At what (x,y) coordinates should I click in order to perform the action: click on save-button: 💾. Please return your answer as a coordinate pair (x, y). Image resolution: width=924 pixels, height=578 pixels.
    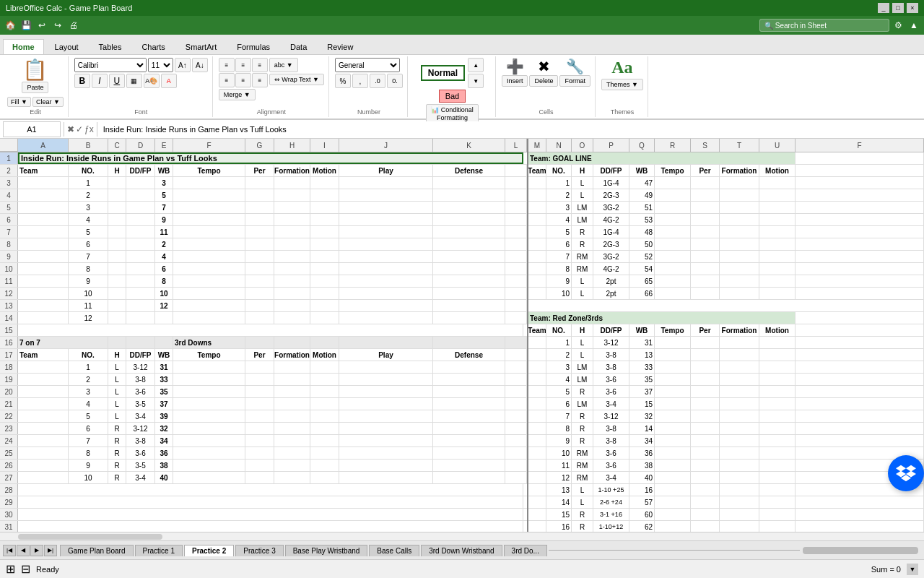
    Looking at the image, I should click on (26, 25).